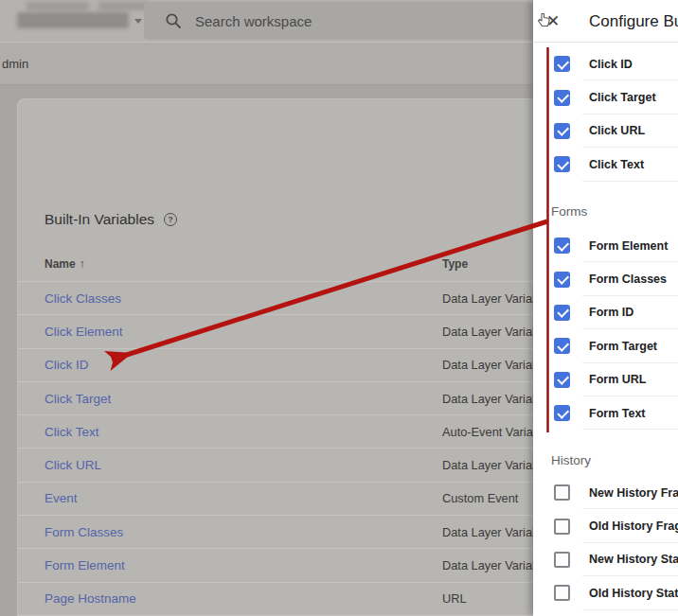 This screenshot has height=616, width=678. Describe the element at coordinates (606, 543) in the screenshot. I see `history-section-rows: New History Fragment Old History Fragmen…` at that location.